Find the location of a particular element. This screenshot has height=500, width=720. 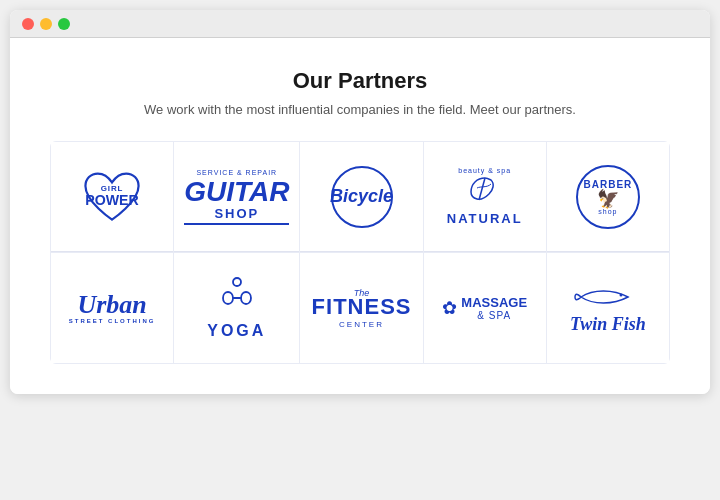

guitar-underline is located at coordinates (236, 224).